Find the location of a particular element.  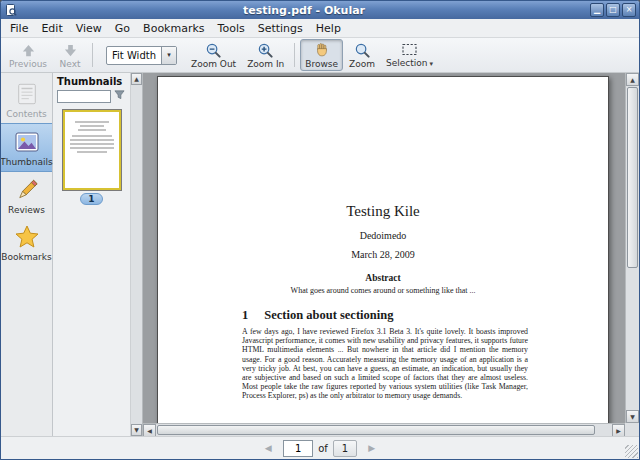

scroll-left-icon: ◀ is located at coordinates (150, 430).